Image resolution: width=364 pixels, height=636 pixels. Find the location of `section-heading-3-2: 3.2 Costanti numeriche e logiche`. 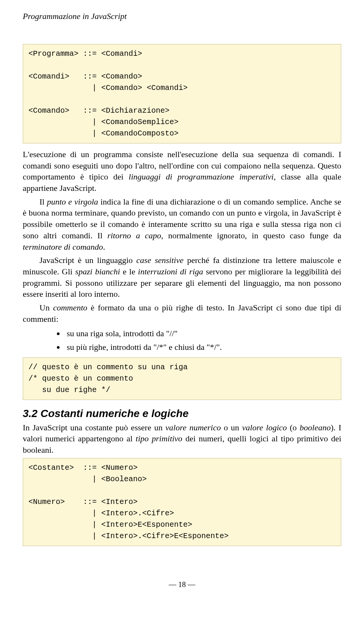

section-heading-3-2: 3.2 Costanti numeriche e logiche is located at coordinates (182, 414).